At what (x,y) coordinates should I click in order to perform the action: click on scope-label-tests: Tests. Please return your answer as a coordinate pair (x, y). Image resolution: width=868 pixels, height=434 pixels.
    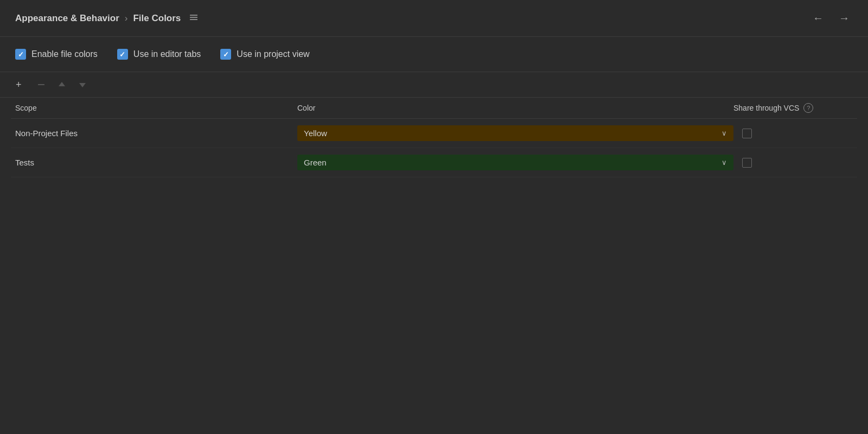
    Looking at the image, I should click on (25, 163).